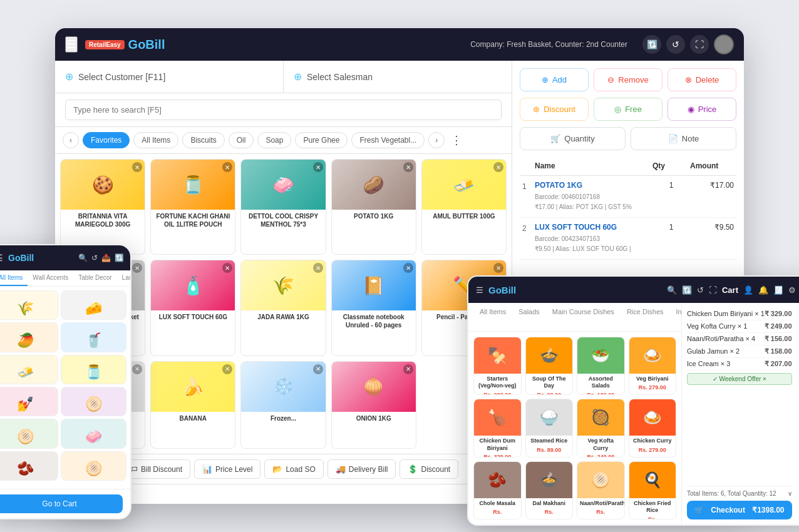 The image size is (799, 532). What do you see at coordinates (50, 278) in the screenshot?
I see `mobile-tab-wall-accents: Wall Accents` at bounding box center [50, 278].